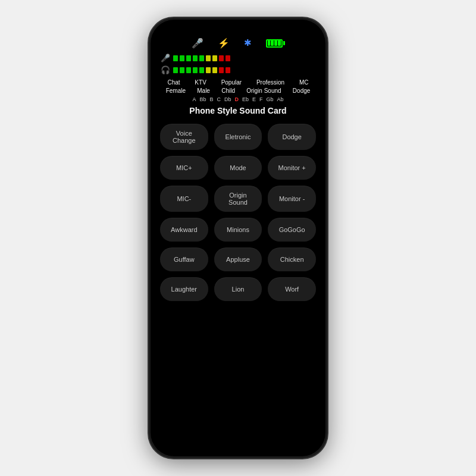  I want to click on minions-button: Minions, so click(238, 230).